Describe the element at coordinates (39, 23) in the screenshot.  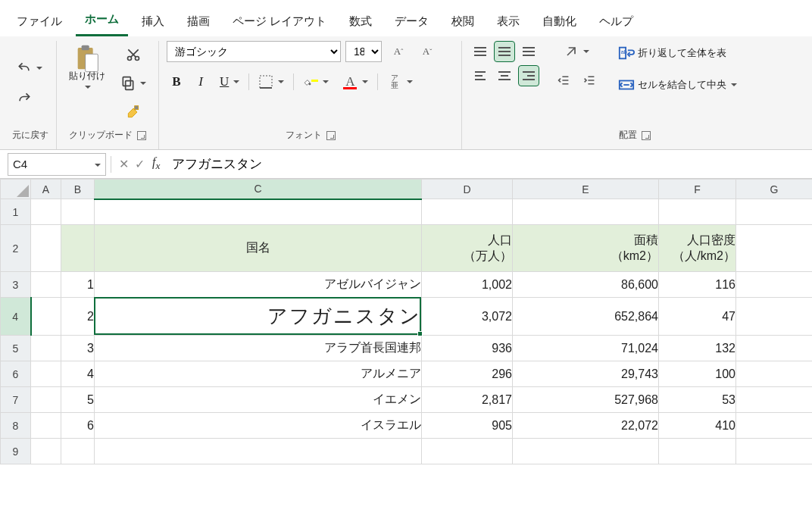
I see `menu-file: ファイル` at that location.